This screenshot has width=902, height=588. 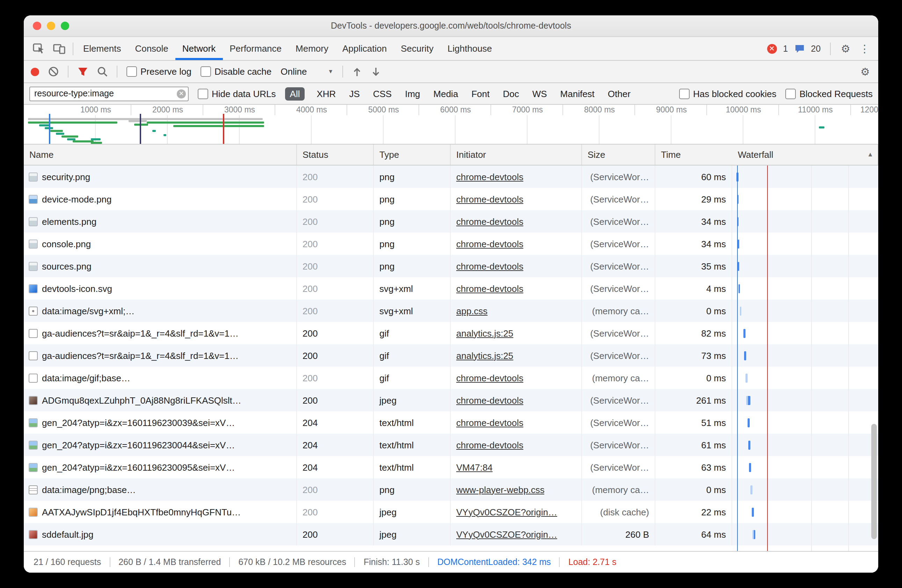 What do you see at coordinates (365, 48) in the screenshot?
I see `panel-tab: Application` at bounding box center [365, 48].